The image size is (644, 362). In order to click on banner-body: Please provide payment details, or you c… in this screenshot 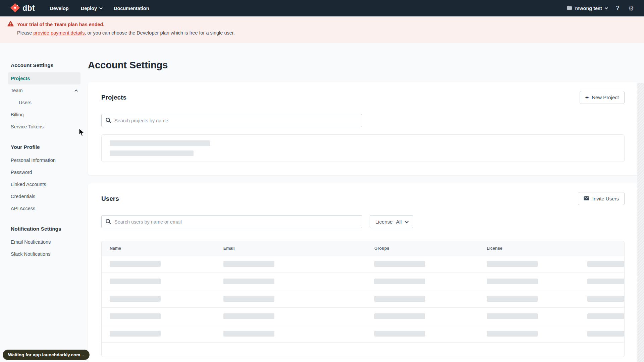, I will do `click(331, 33)`.